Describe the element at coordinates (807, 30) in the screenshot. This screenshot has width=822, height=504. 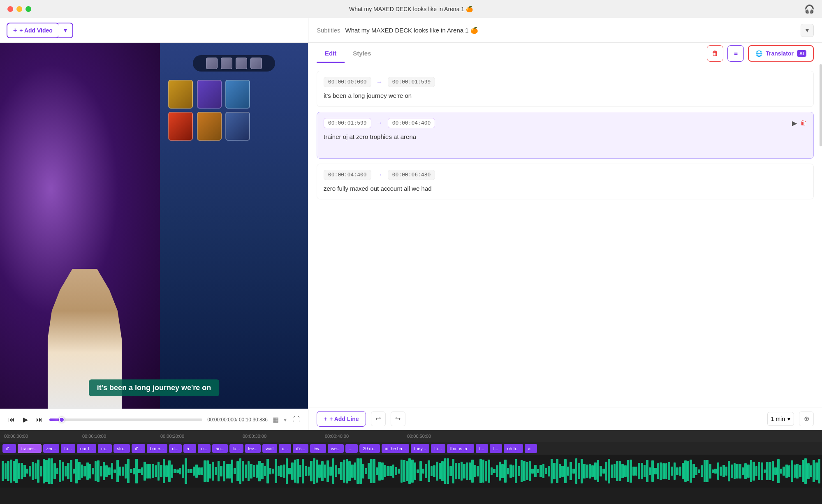
I see `subtitles-dropdown: ▾` at that location.